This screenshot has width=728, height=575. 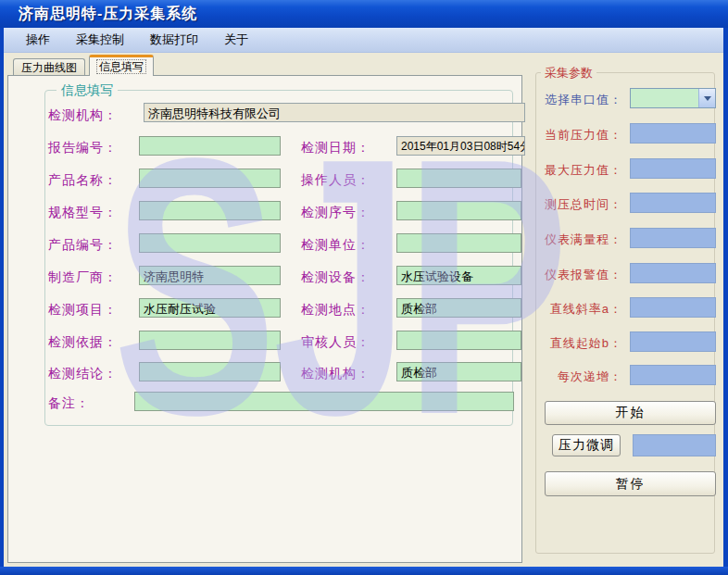 What do you see at coordinates (579, 377) in the screenshot?
I see `increment-label: 每次递增：` at bounding box center [579, 377].